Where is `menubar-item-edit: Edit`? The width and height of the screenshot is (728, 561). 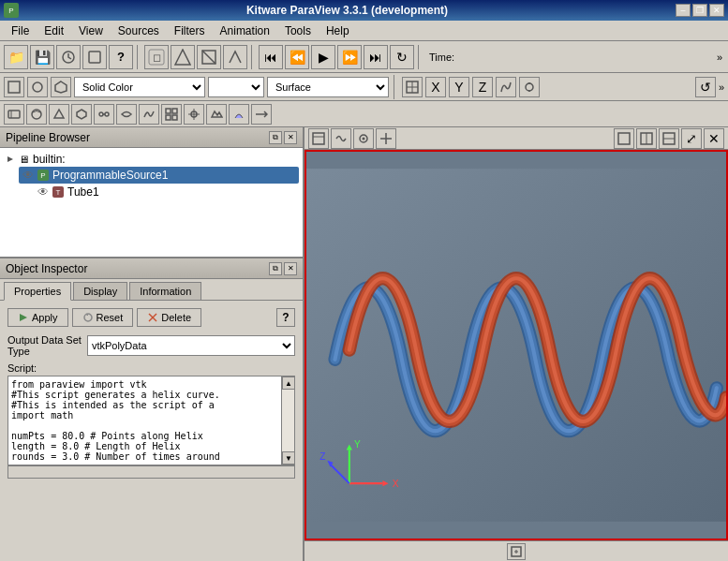
menubar-item-edit: Edit is located at coordinates (54, 31).